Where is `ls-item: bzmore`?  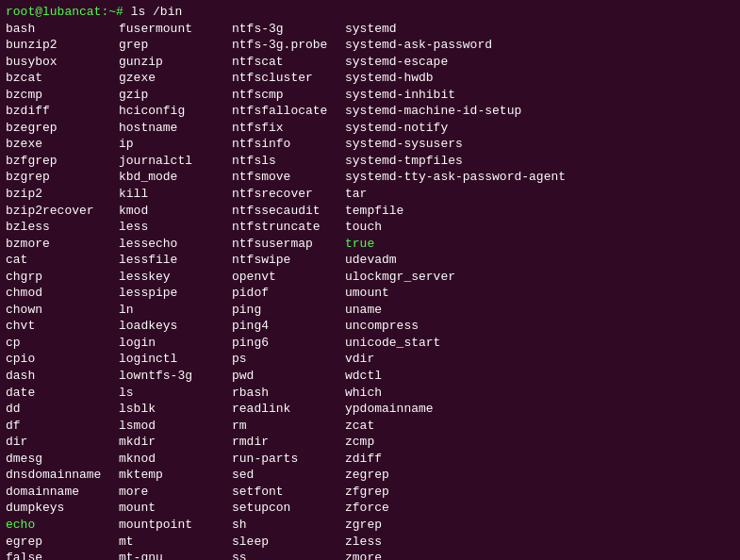
ls-item: bzmore is located at coordinates (62, 244).